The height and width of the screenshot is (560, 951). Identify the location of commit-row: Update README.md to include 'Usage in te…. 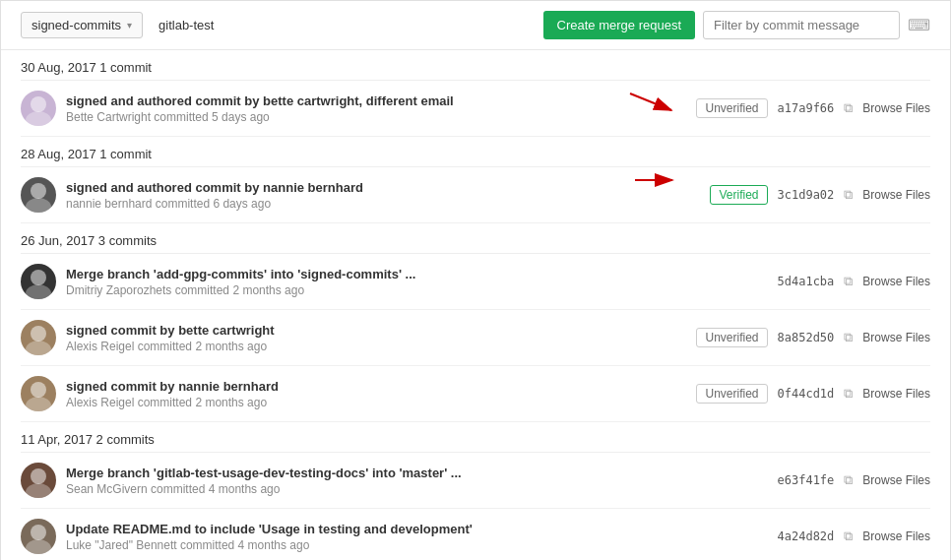
(476, 534).